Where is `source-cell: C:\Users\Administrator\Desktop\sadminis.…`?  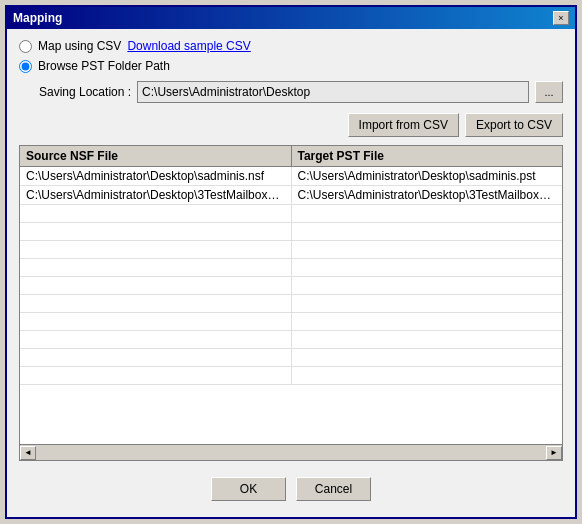 source-cell: C:\Users\Administrator\Desktop\sadminis.… is located at coordinates (156, 176).